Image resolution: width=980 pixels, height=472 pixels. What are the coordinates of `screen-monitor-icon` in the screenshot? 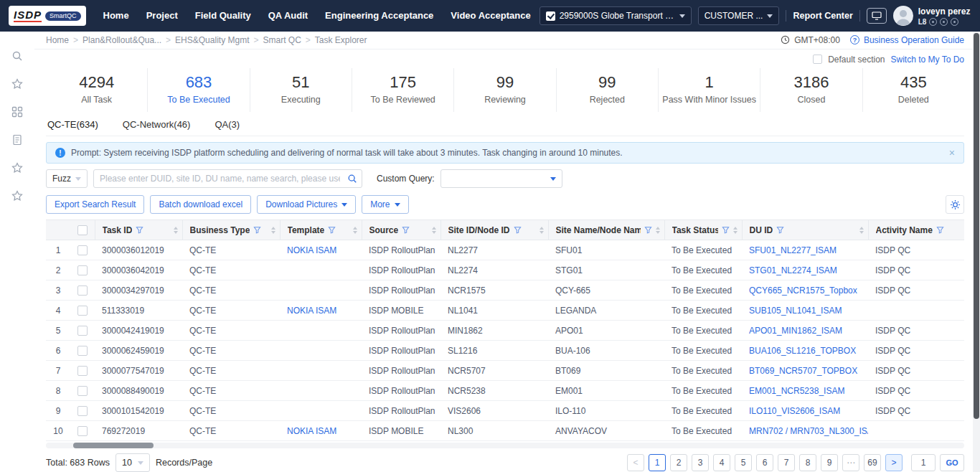 It's located at (877, 16).